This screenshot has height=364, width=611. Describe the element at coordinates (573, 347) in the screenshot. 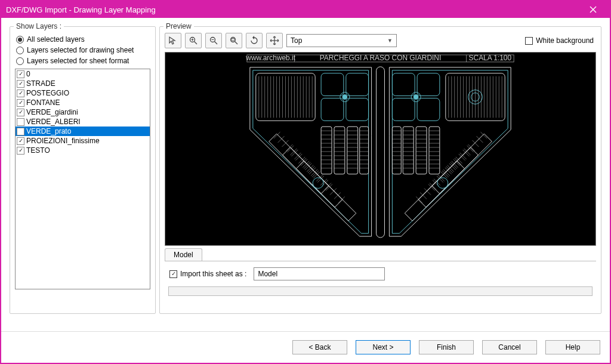

I see `help-button: Help` at that location.